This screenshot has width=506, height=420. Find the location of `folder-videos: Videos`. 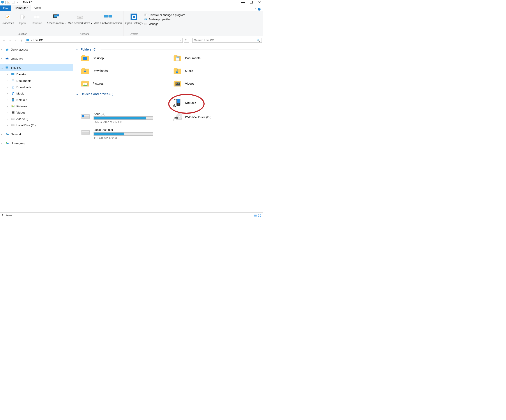

folder-videos: Videos is located at coordinates (216, 84).